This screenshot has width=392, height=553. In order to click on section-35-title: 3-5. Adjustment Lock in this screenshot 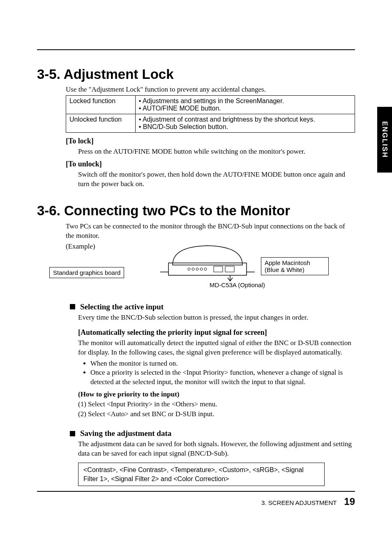, I will do `click(196, 74)`.